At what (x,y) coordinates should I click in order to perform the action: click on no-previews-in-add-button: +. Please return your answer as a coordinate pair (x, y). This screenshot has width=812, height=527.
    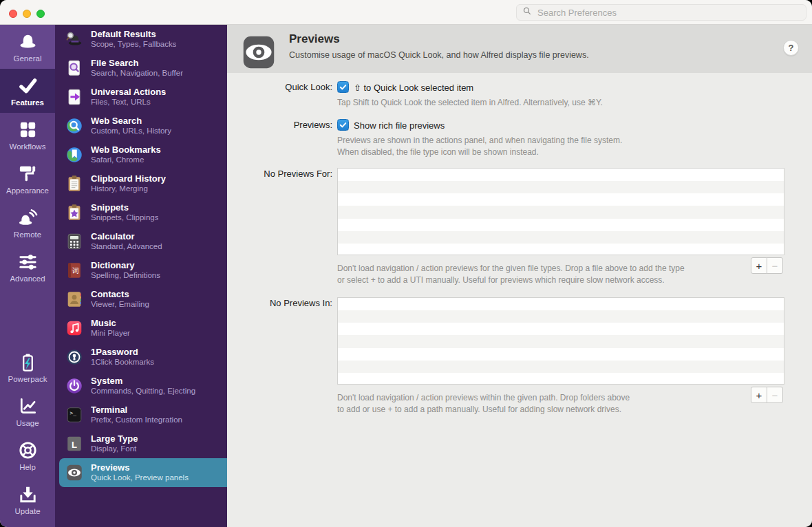
    Looking at the image, I should click on (759, 395).